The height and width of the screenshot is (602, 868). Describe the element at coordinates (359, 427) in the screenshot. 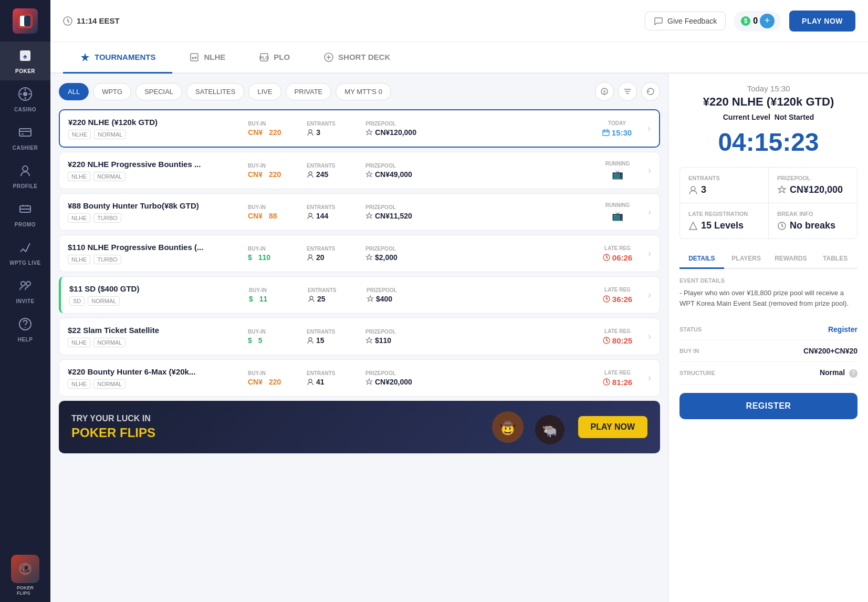

I see `promo-banner: TRY YOUR LUCK IN POKER FLIPS 🤠 🐃 PLAY NO…` at that location.